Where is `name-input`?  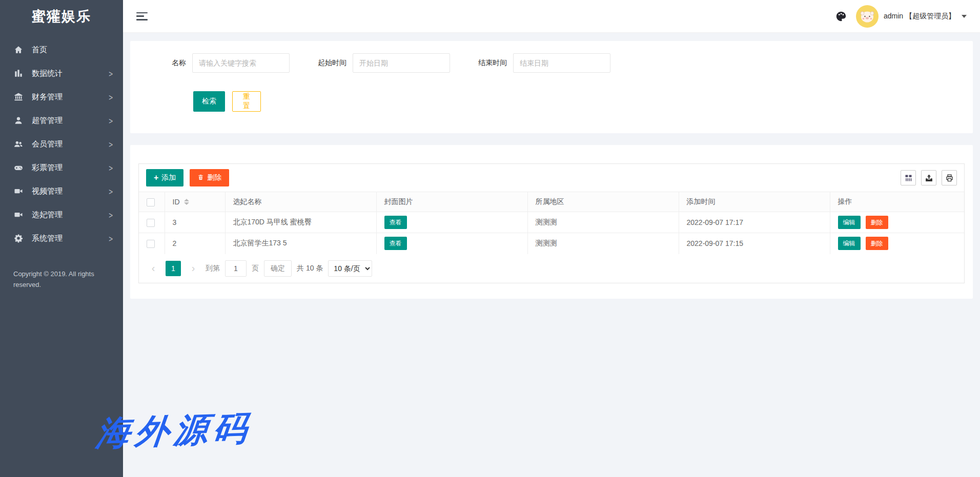 name-input is located at coordinates (241, 63).